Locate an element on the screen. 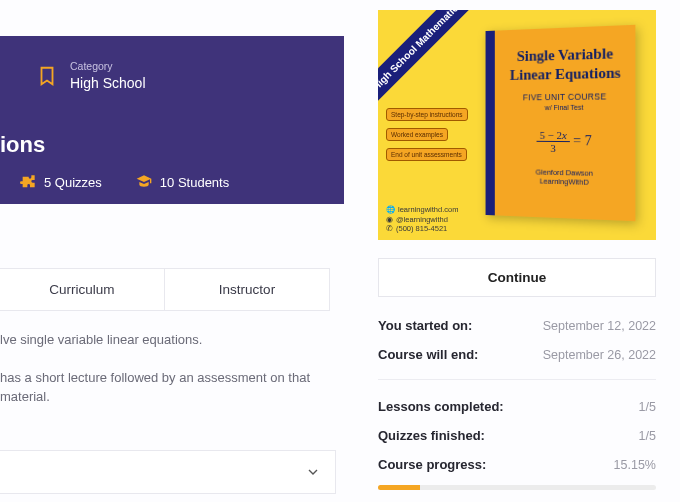  cover-socials: 🌐learningwithd.com ◉@learningwithd ✆(500… is located at coordinates (422, 220).